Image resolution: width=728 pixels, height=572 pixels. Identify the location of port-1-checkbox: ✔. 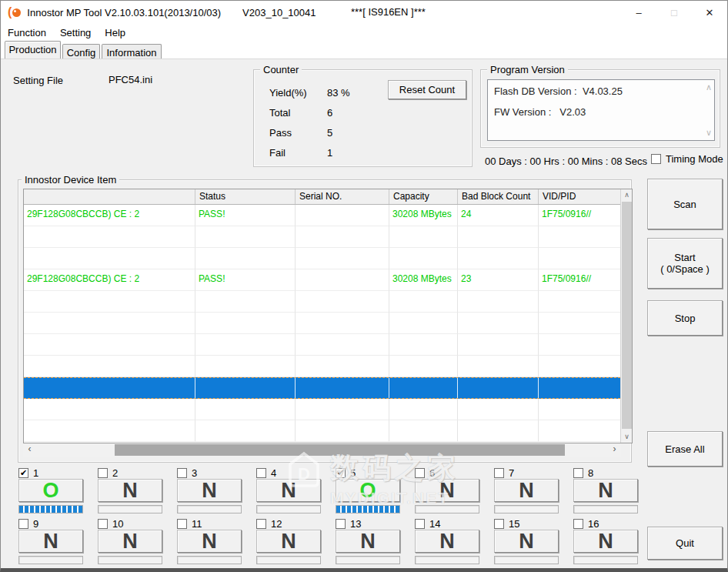
(23, 473).